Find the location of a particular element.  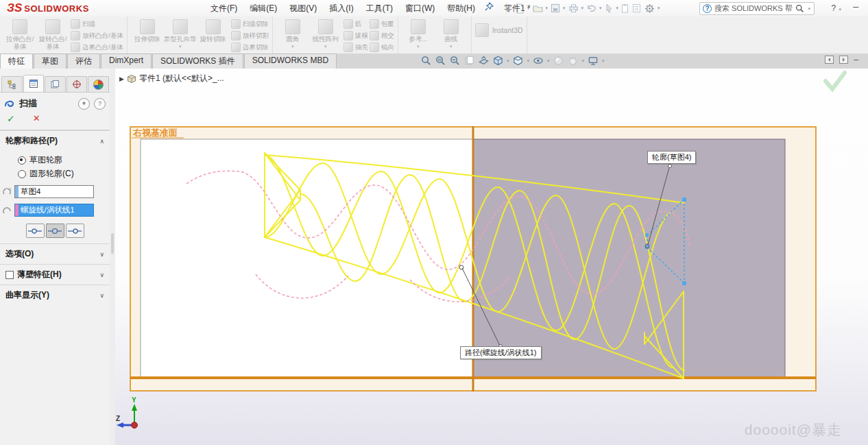

edit-appearance-button is located at coordinates (559, 60).